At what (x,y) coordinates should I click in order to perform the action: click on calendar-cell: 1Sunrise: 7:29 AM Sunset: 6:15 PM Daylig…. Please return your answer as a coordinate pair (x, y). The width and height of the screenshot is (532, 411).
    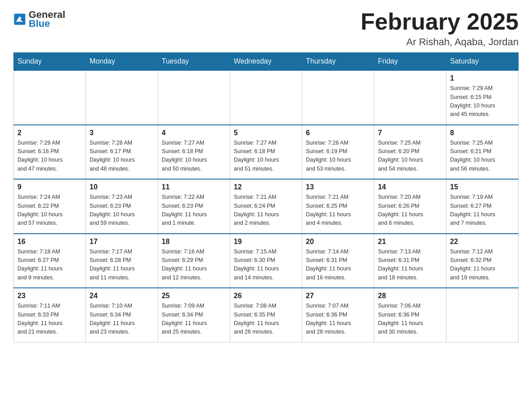
    Looking at the image, I should click on (483, 98).